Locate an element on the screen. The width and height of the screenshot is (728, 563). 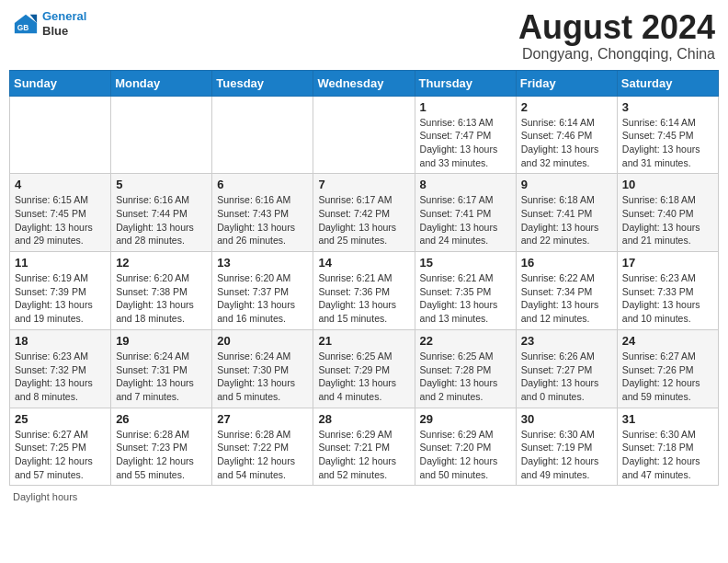
header: GB General Blue August 2024 Dongyang, Ch… is located at coordinates (364, 36).